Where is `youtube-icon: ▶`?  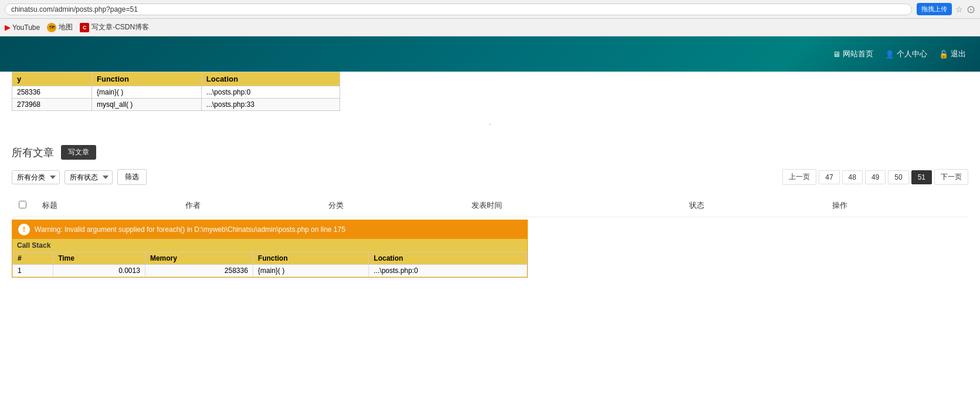 youtube-icon: ▶ is located at coordinates (7, 28).